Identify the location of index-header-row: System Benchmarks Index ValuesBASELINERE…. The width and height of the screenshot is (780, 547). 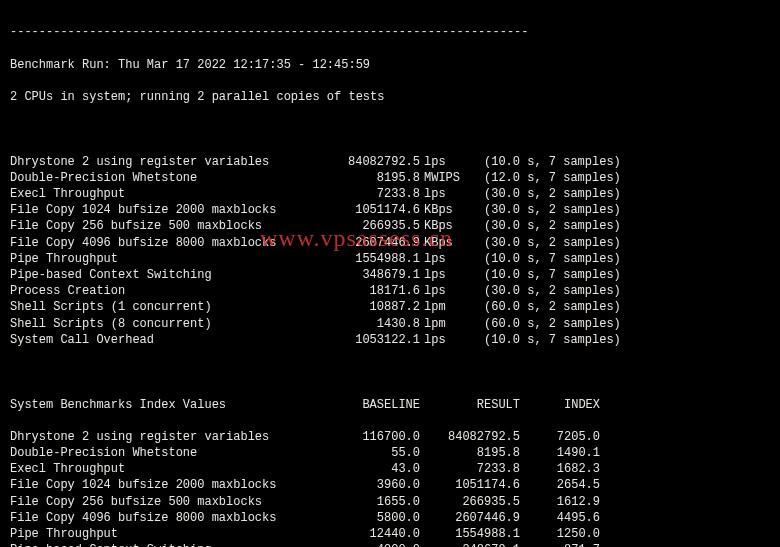
(390, 405).